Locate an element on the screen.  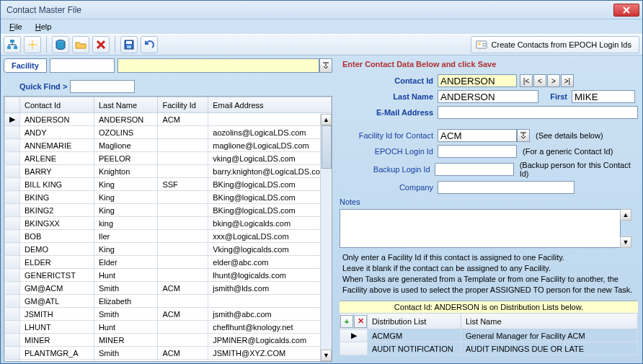
cell: cheflhunt@knology.net is located at coordinates (270, 327).